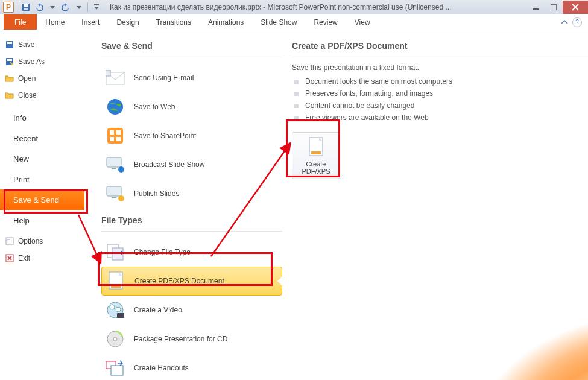  What do you see at coordinates (440, 100) in the screenshot?
I see `detail-bullets: Document looks the same on most computer…` at bounding box center [440, 100].